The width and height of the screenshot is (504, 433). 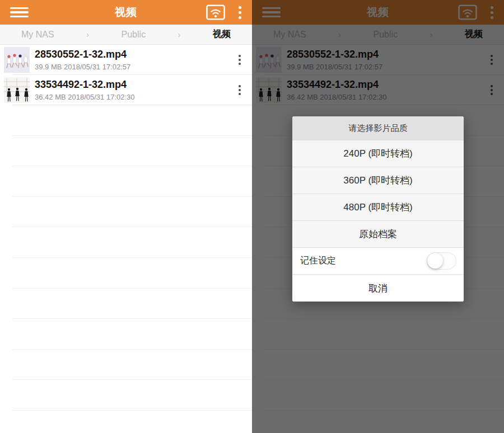 I want to click on toggle-knob, so click(x=435, y=261).